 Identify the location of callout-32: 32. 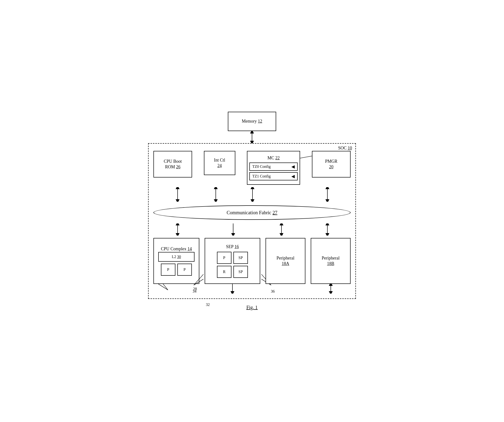
(208, 305).